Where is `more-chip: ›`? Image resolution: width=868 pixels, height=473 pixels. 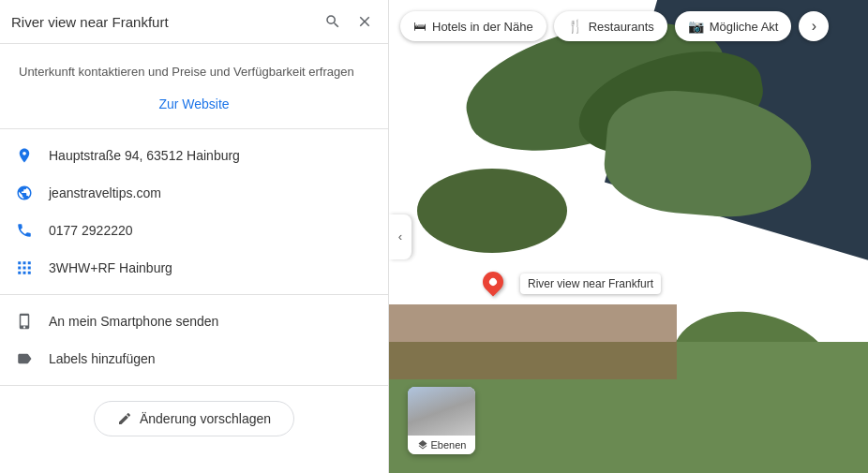 more-chip: › is located at coordinates (814, 26).